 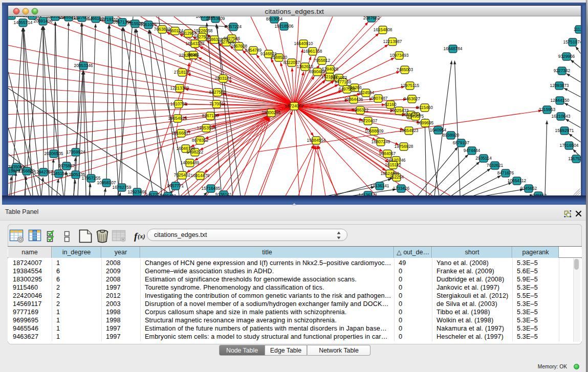 I want to click on svg-text: 1010755, so click(x=179, y=104).